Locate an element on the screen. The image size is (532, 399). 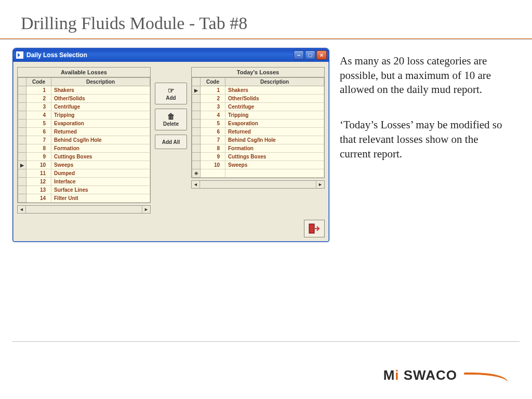
close-button: × is located at coordinates (322, 55).